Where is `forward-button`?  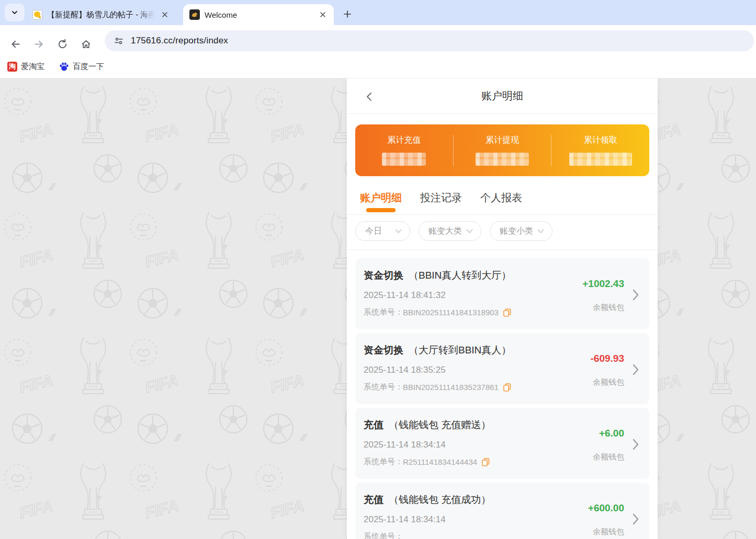 forward-button is located at coordinates (39, 44).